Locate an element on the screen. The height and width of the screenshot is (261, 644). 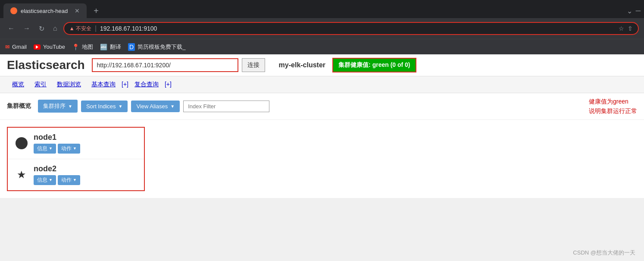
node2-star-icon: ★ is located at coordinates (22, 175).